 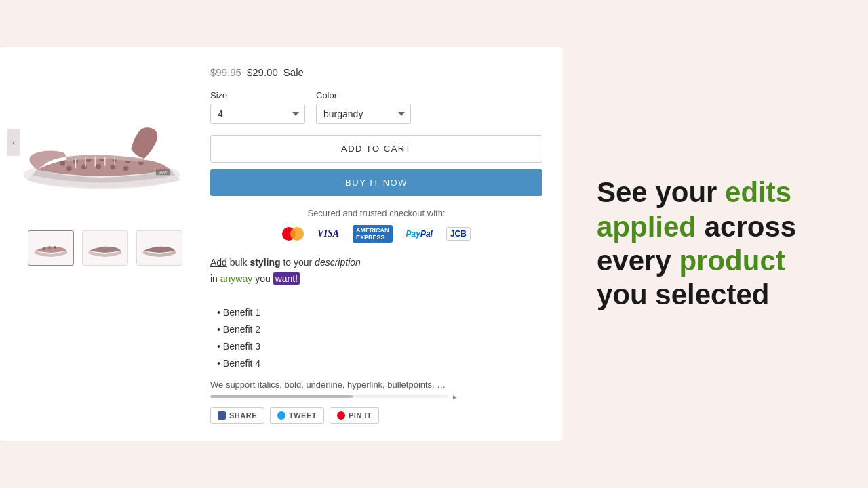 What do you see at coordinates (281, 415) in the screenshot?
I see `twitter-icon` at bounding box center [281, 415].